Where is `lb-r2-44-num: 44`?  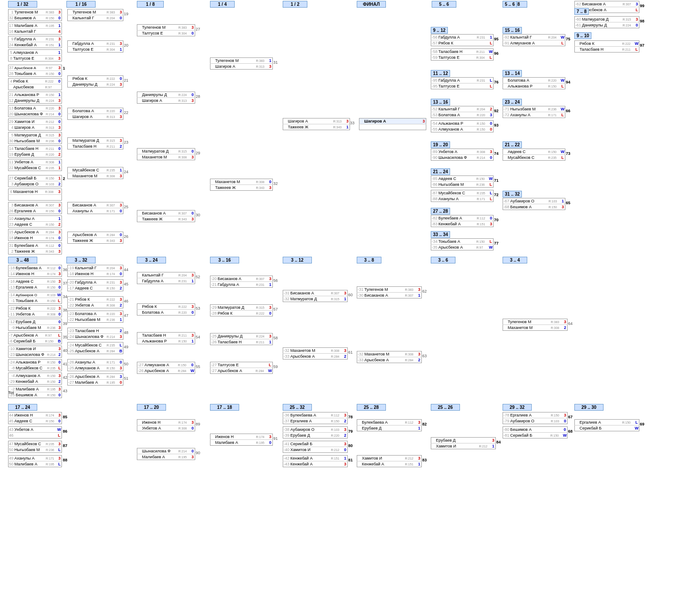 lb-r2-44-num: 44 is located at coordinates (126, 270).